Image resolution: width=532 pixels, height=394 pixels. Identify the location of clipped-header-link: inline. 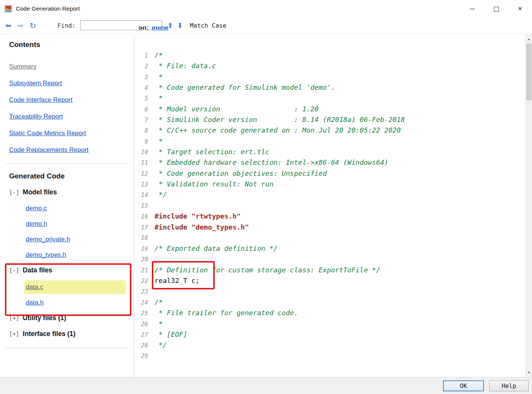
(160, 29).